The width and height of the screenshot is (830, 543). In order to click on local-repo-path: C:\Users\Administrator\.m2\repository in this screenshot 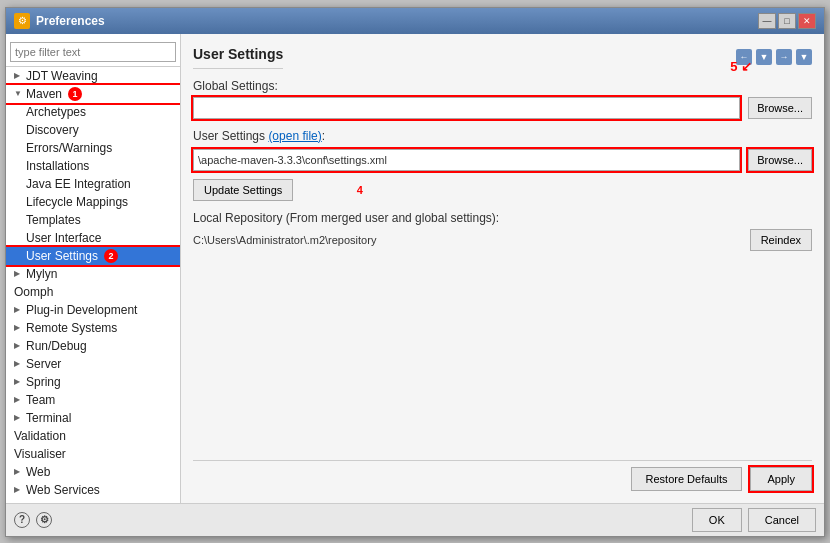, I will do `click(468, 240)`.